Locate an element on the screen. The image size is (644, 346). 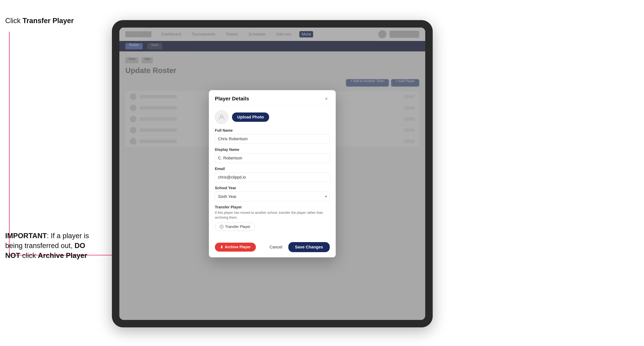
instruction-bottom: IMPORTANT: If a player is being transfer… is located at coordinates (47, 246).